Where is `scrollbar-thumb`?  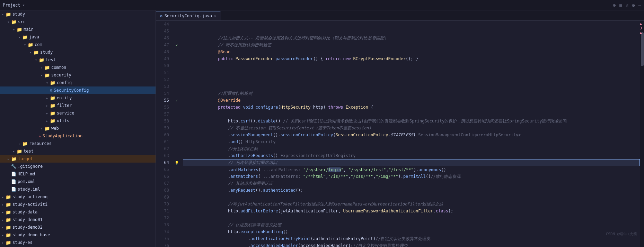 scrollbar-thumb is located at coordinates (642, 49).